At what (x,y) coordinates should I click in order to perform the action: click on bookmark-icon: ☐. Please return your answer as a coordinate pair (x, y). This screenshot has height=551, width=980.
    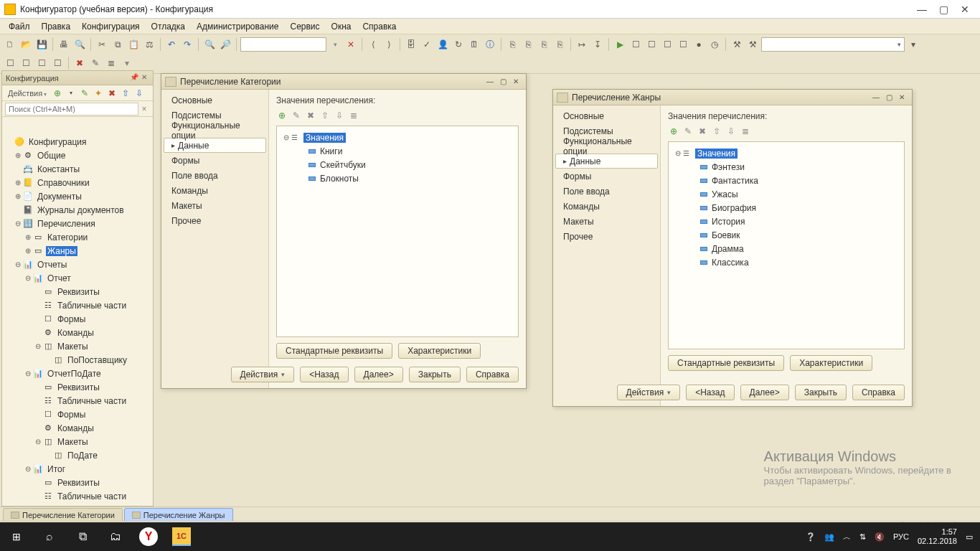
    Looking at the image, I should click on (10, 63).